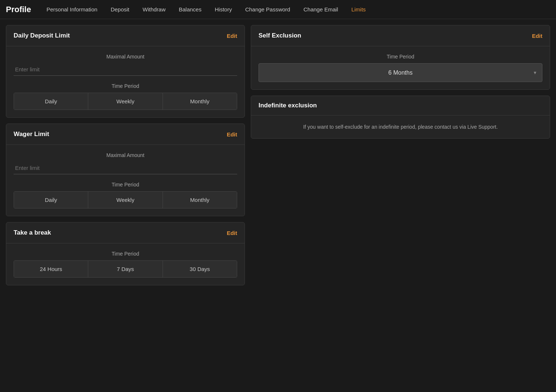 The width and height of the screenshot is (556, 392). I want to click on wager-limit-period-daily: Daily, so click(51, 200).